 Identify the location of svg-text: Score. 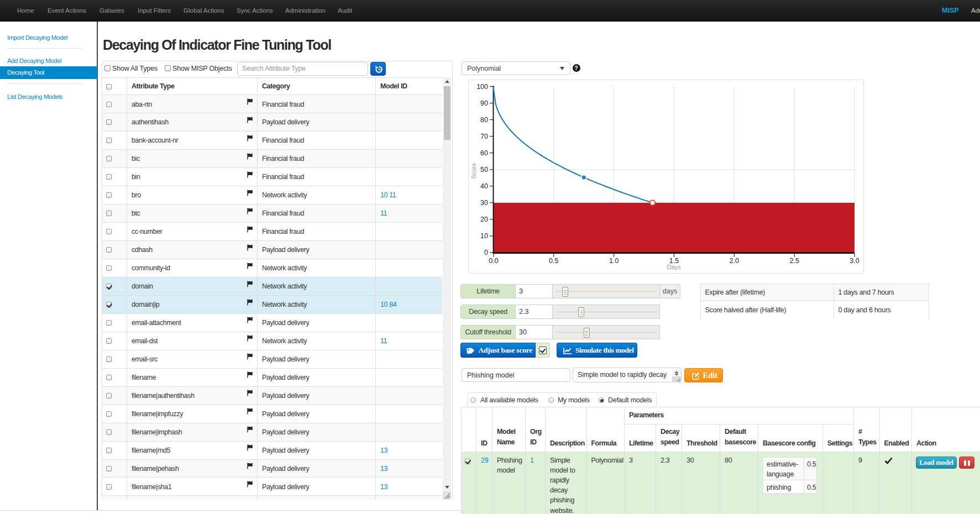
(474, 171).